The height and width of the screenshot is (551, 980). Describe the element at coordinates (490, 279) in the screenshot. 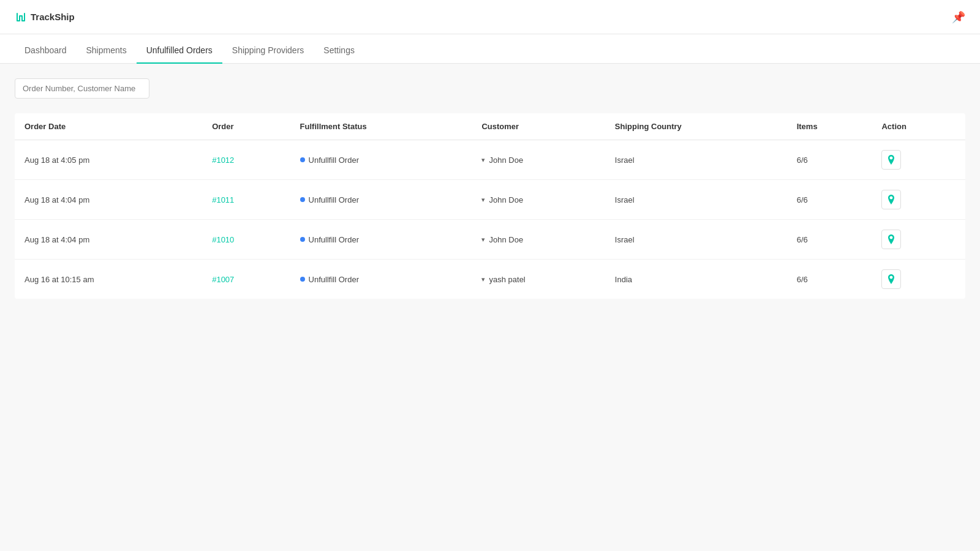

I see `table-row: Aug 16 at 10:15 am#1007Unfullfill Order▾…` at that location.